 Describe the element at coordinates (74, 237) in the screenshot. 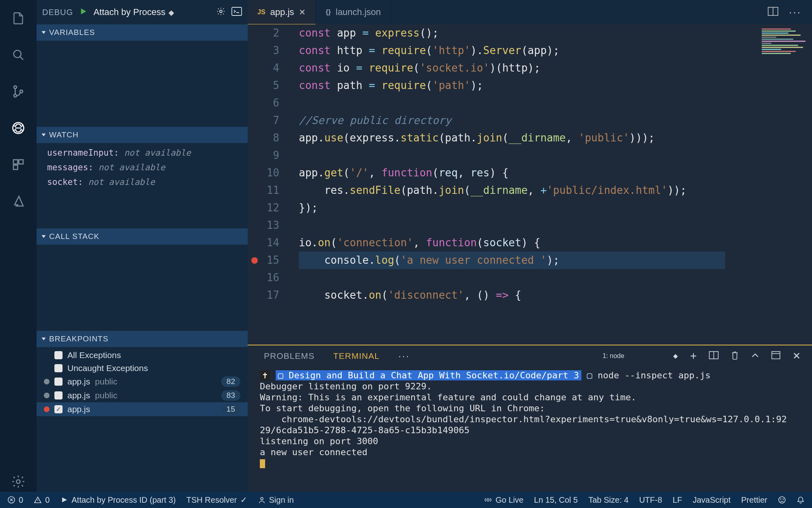

I see `callstack-title: CALL STACK` at that location.